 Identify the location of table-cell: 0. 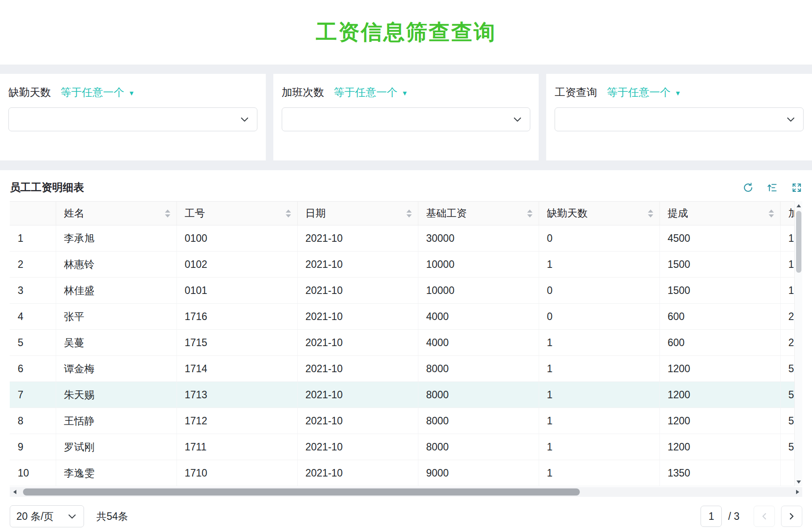
(599, 316).